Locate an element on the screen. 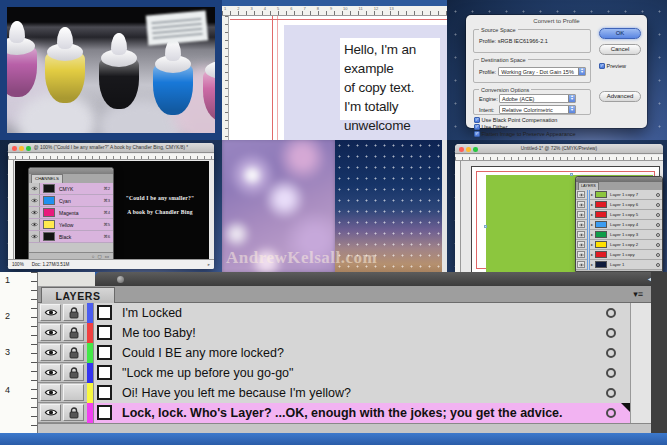  window-titlebar: Untitled-1* @ 72% (CMYK/Preview) is located at coordinates (559, 149).